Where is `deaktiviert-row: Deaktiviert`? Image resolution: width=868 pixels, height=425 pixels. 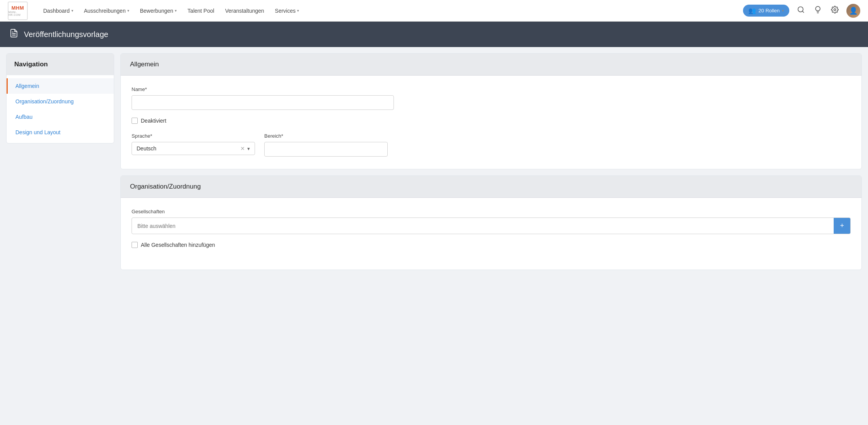 deaktiviert-row: Deaktiviert is located at coordinates (491, 121).